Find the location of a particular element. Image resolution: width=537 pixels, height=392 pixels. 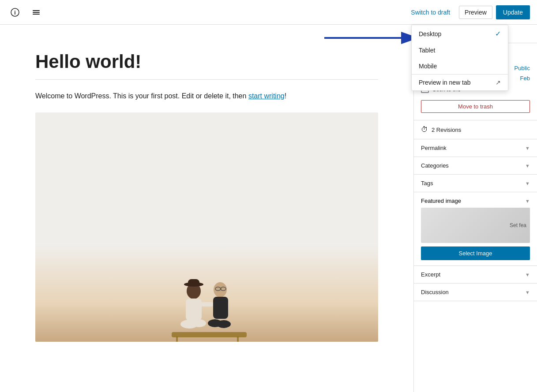

post-title: Hello world! is located at coordinates (207, 62).